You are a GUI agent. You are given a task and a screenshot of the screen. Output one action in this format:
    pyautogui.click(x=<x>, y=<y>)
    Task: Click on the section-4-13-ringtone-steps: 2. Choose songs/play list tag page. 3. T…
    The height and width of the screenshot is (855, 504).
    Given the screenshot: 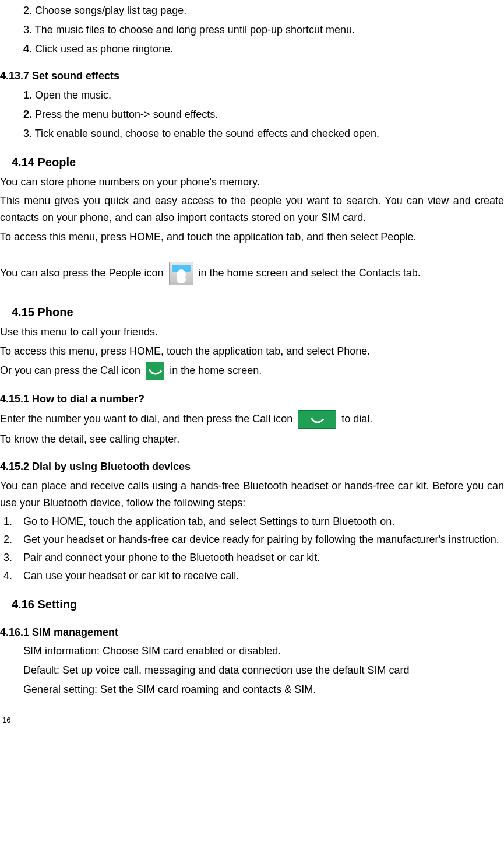 What is the action you would take?
    pyautogui.click(x=252, y=30)
    